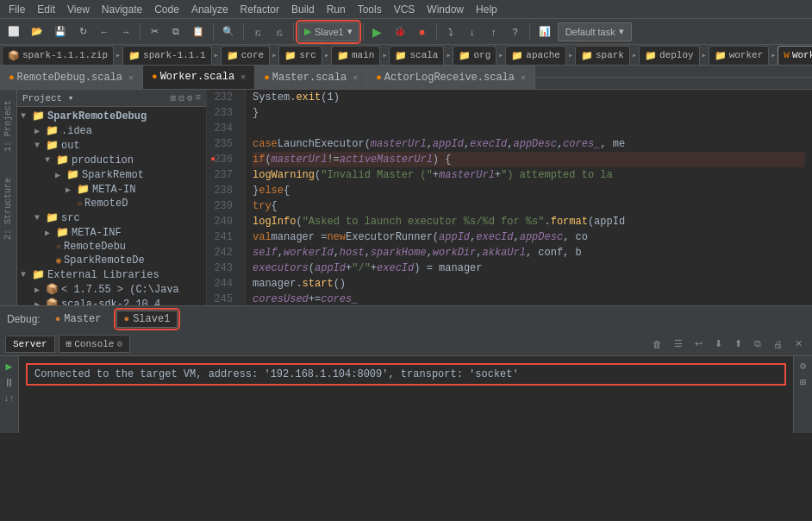 This screenshot has height=521, width=812. I want to click on code-line-233: }, so click(529, 113).